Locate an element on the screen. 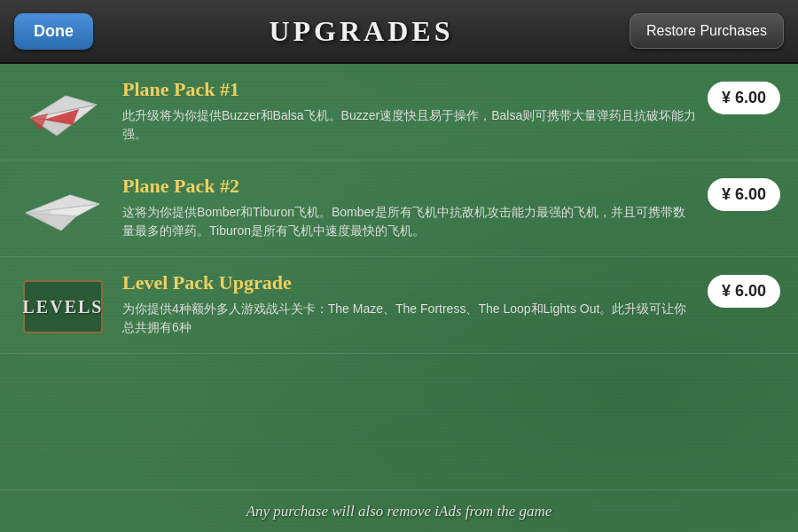  level-pack-icon: LEVELS is located at coordinates (63, 307).